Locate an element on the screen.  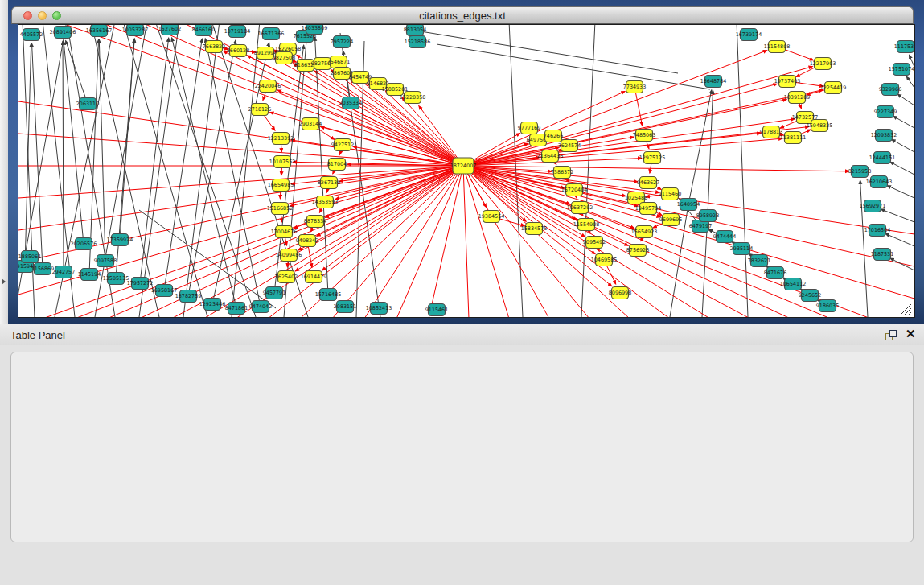
graph-node-label: 817004 is located at coordinates (337, 164).